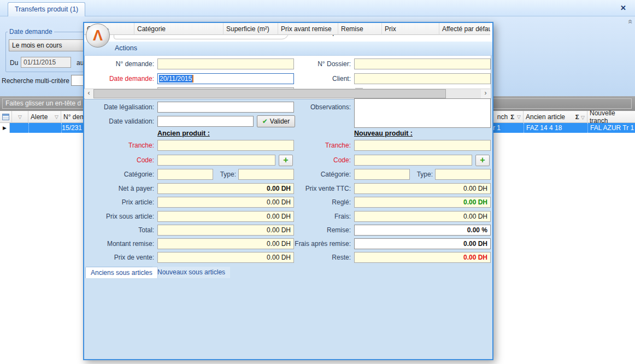 This screenshot has width=635, height=364. Describe the element at coordinates (289, 49) in the screenshot. I see `dialog-menu-bar: Actions` at that location.